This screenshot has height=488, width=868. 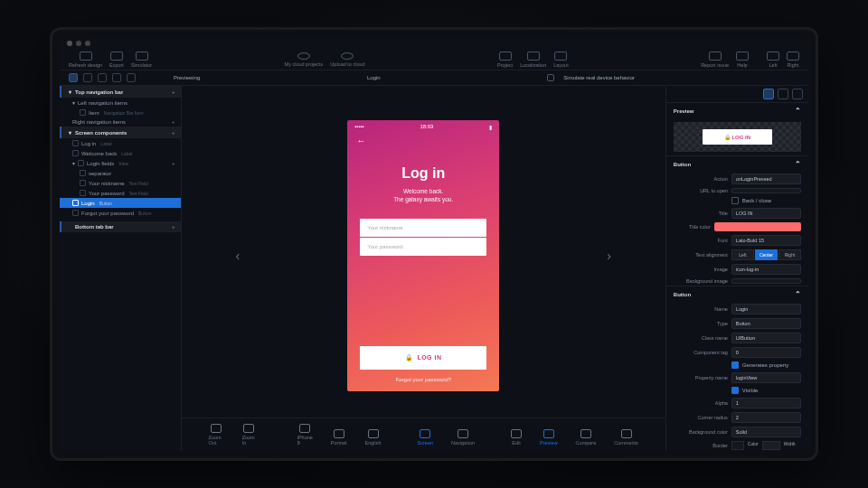 What do you see at coordinates (305, 428) in the screenshot?
I see `device-icon` at bounding box center [305, 428].